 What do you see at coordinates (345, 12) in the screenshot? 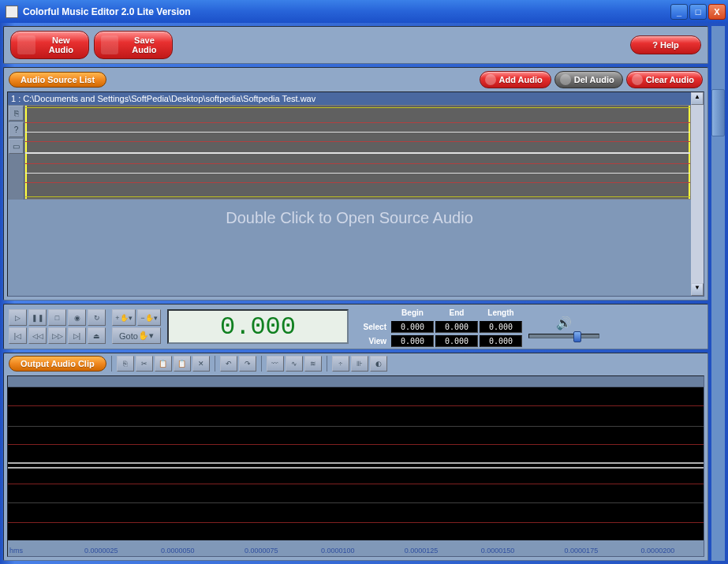
I see `window-title: Colorful Music Editor 2.0 Lite Version` at bounding box center [345, 12].